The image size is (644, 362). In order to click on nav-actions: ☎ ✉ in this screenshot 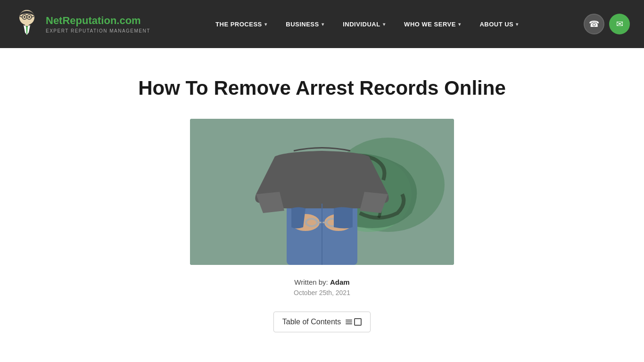, I will do `click(607, 24)`.